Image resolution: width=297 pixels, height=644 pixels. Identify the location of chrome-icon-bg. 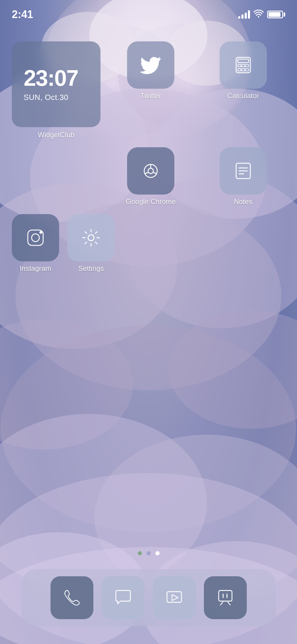
(151, 171).